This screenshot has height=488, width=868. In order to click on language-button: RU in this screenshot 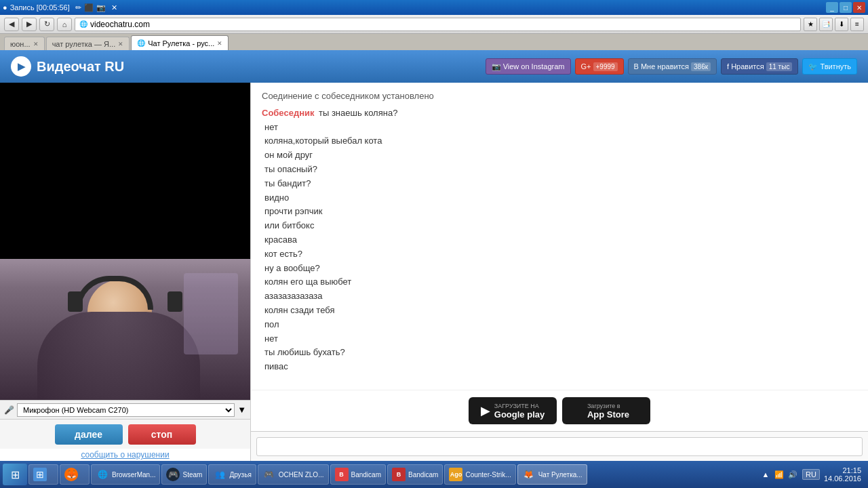, I will do `click(811, 474)`.